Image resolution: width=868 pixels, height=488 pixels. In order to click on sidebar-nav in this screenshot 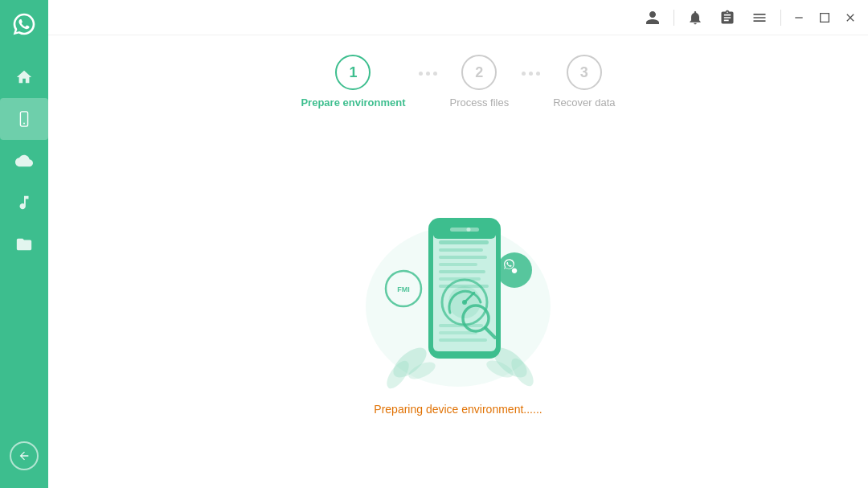, I will do `click(24, 244)`.